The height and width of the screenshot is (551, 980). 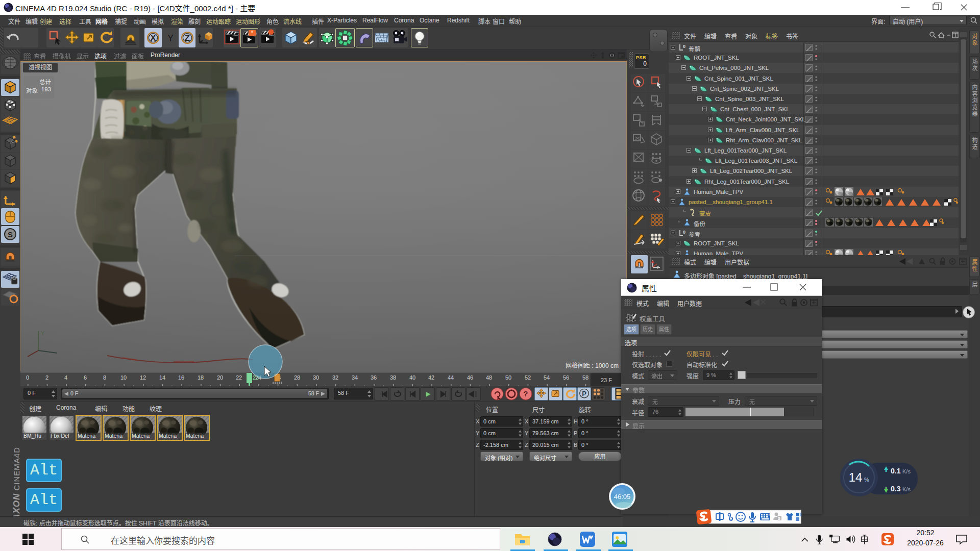 What do you see at coordinates (855, 478) in the screenshot?
I see `svg-text: 14` at bounding box center [855, 478].